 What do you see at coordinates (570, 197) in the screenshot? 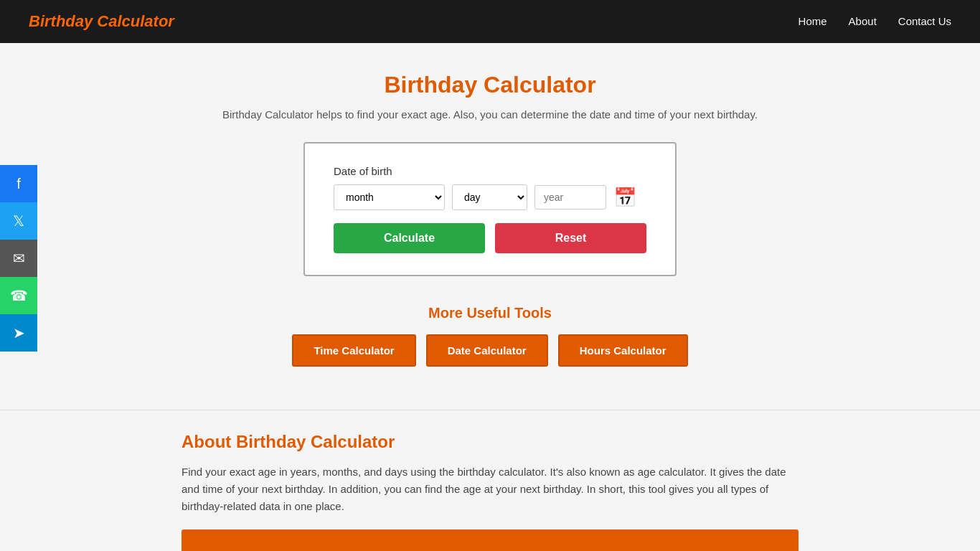
I see `year-input` at bounding box center [570, 197].